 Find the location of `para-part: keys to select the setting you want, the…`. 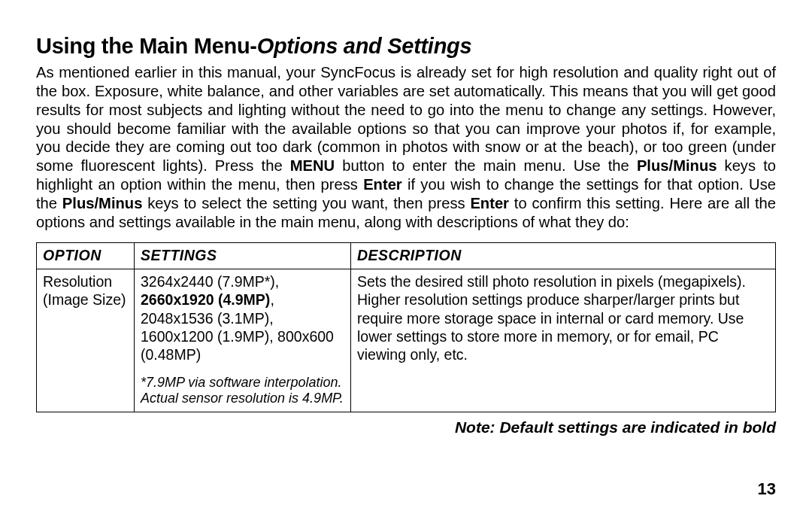

para-part: keys to select the setting you want, the… is located at coordinates (306, 203).